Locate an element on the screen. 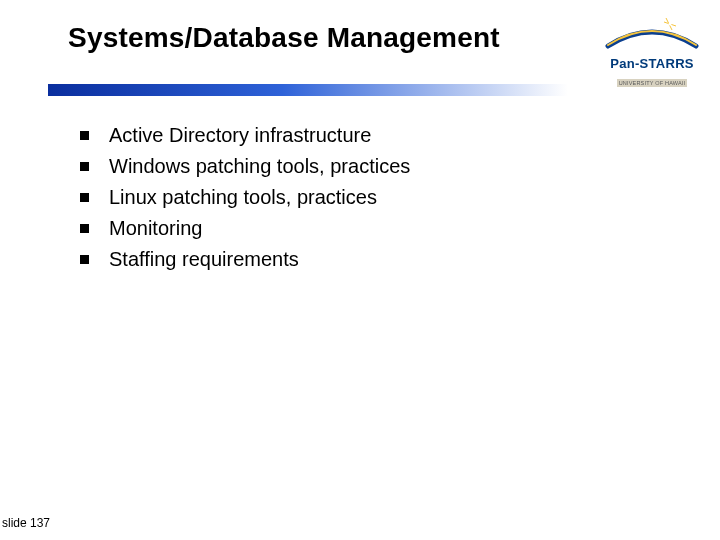 The height and width of the screenshot is (540, 720). list-item: Staffing requirements is located at coordinates (245, 260).